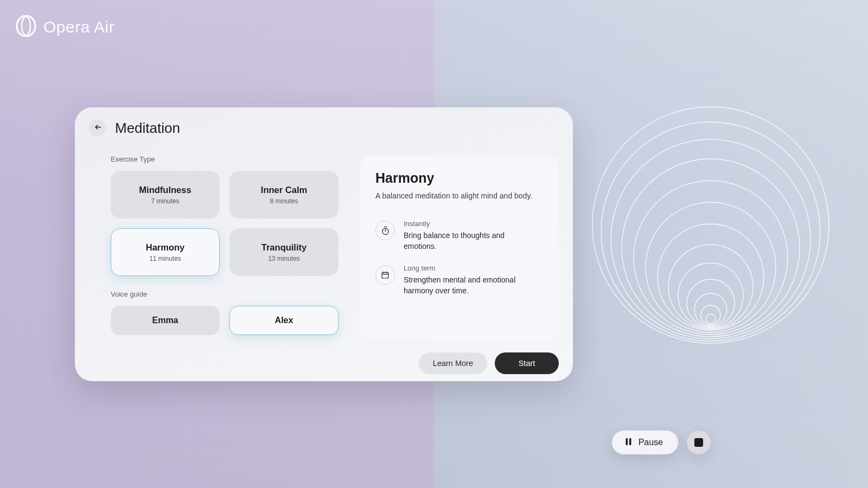 The image size is (868, 488). Describe the element at coordinates (459, 280) in the screenshot. I see `benefit-longterm: Long term Strengthen mental and emotiona…` at that location.